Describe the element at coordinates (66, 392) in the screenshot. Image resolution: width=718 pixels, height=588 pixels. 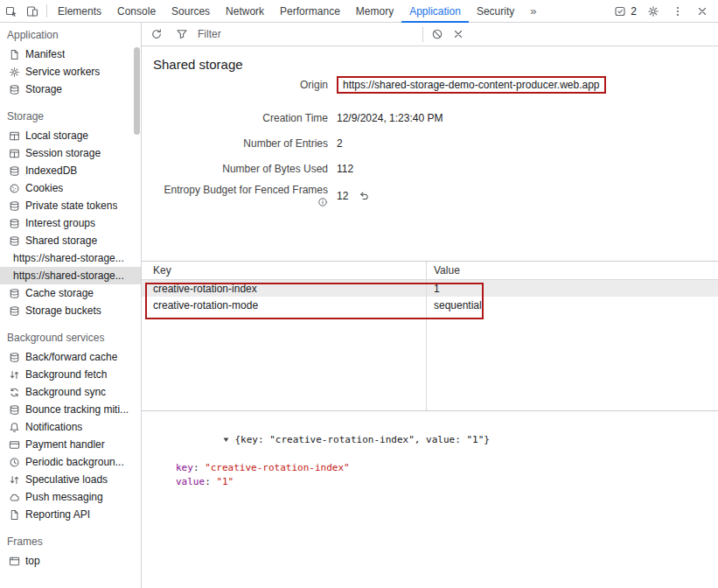
I see `sidebar-item-label: Background sync` at that location.